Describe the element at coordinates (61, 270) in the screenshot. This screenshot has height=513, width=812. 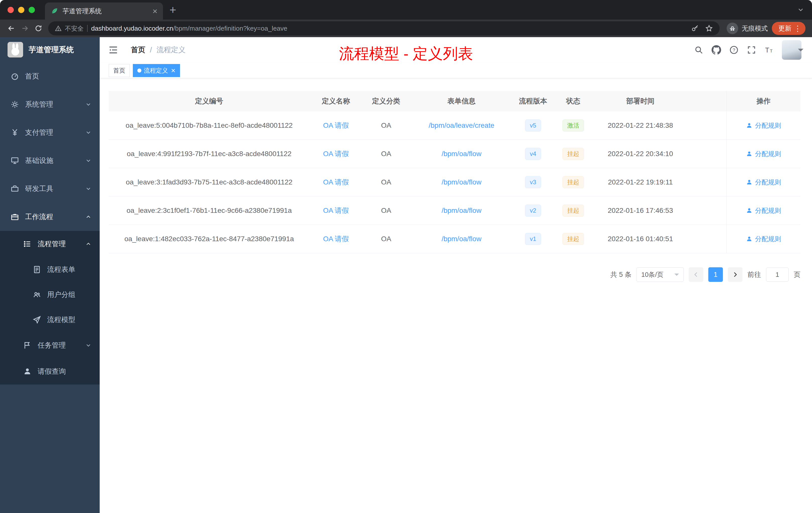
I see `sidebar-item-label: 流程表单` at that location.